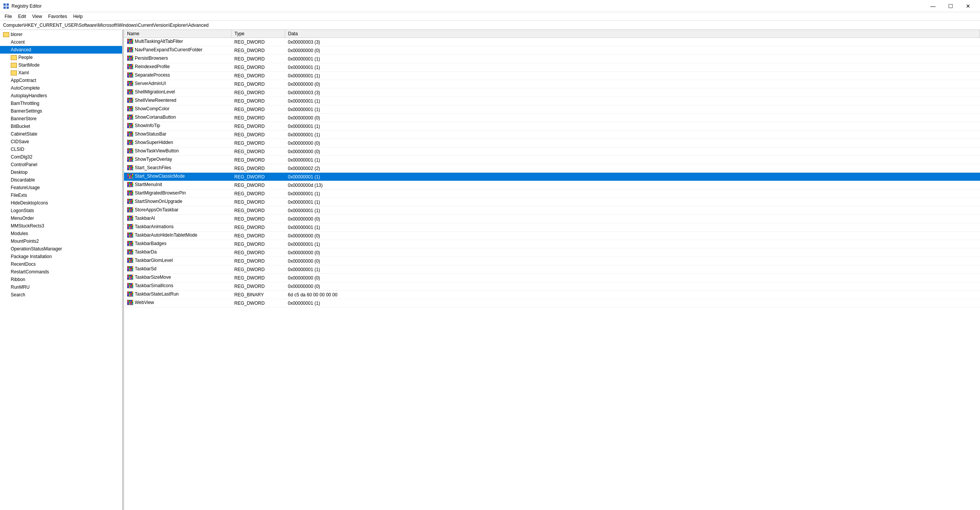  I want to click on tree-item-bitbucket: BitBucket, so click(61, 126).